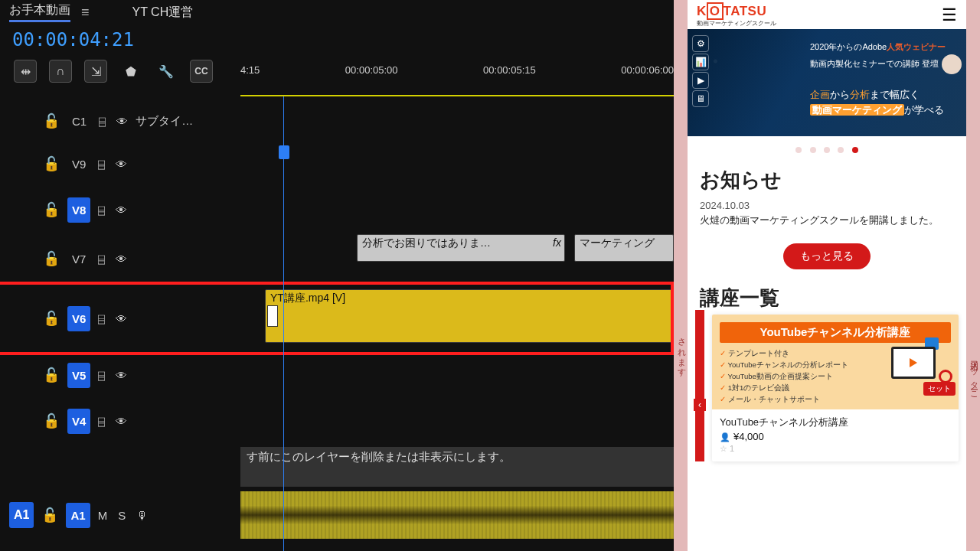 The width and height of the screenshot is (980, 551). Describe the element at coordinates (122, 516) in the screenshot. I see `solo-toggle: S` at that location.